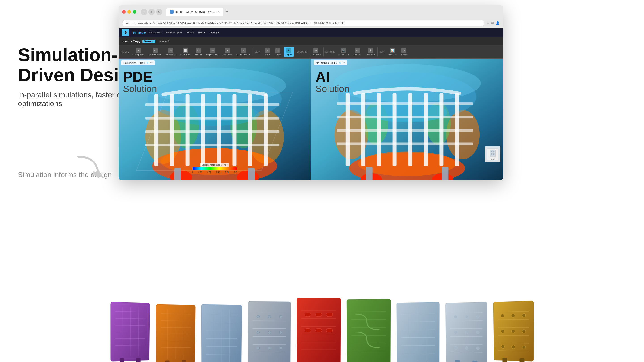 This screenshot has height=362, width=644. Describe the element at coordinates (171, 52) in the screenshot. I see `iso-surface-tool: ◈ Iso Surface` at that location.